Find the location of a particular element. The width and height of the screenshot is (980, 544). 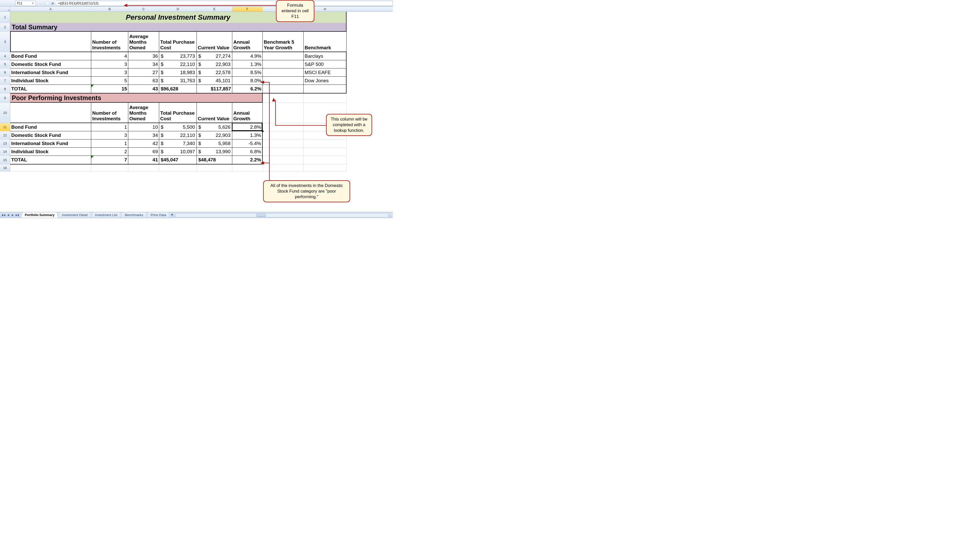

horizontal-scrollbar is located at coordinates (282, 215).